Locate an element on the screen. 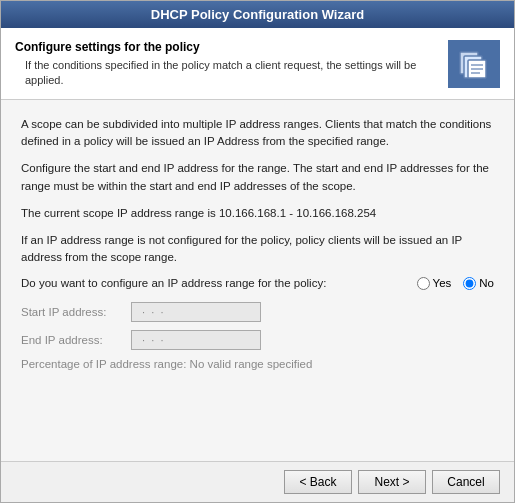 The image size is (515, 503). radio-options: Yes No is located at coordinates (456, 284).